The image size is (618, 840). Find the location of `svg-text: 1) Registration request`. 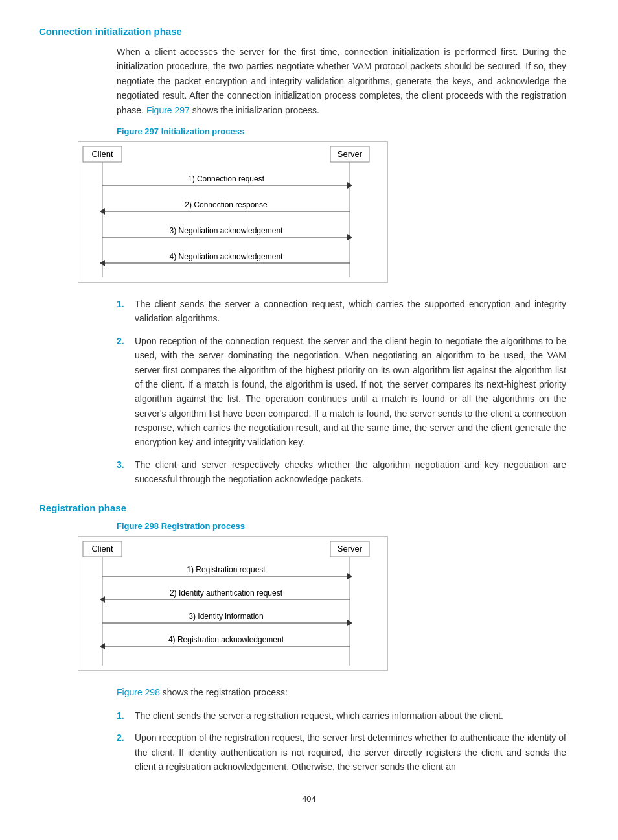

svg-text: 1) Registration request is located at coordinates (226, 570).